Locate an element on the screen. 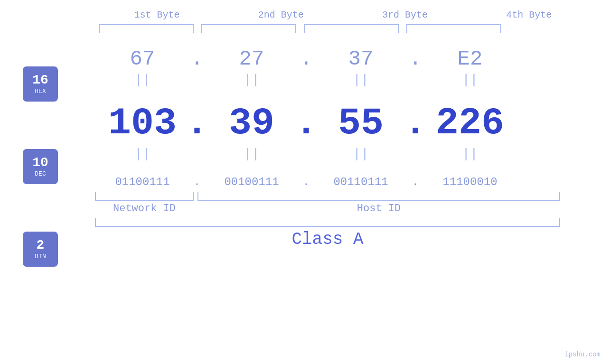 The height and width of the screenshot is (364, 610). dec-b2: 39 is located at coordinates (252, 123).